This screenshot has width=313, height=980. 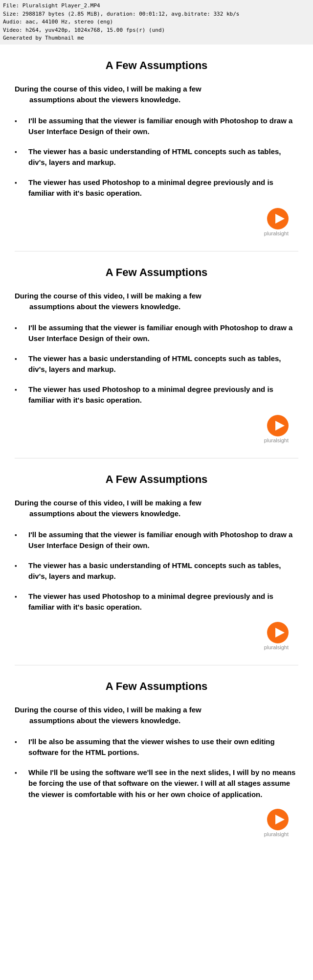 What do you see at coordinates (156, 784) in the screenshot?
I see `slide-4-bullet-2: ▪While I'll be using the software we'll …` at bounding box center [156, 784].